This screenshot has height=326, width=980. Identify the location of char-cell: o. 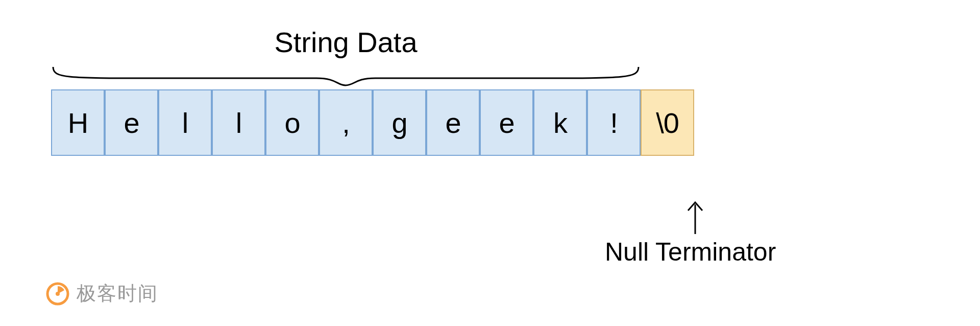
(292, 123).